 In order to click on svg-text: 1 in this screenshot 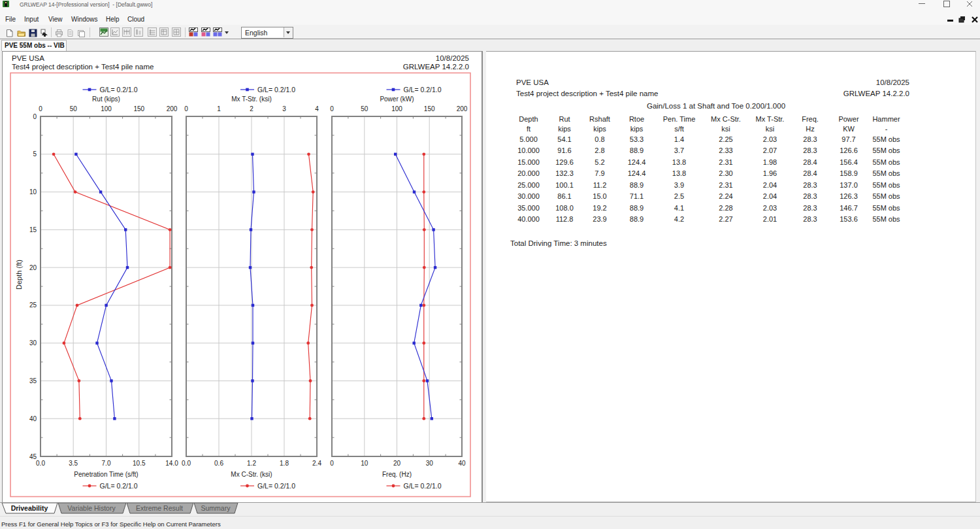, I will do `click(219, 109)`.